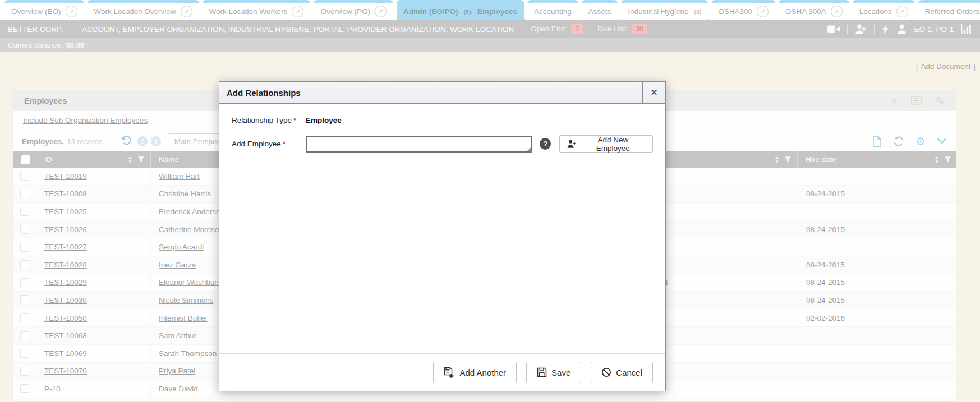 The width and height of the screenshot is (980, 402). What do you see at coordinates (622, 372) in the screenshot?
I see `cancel-button: Cancel` at bounding box center [622, 372].